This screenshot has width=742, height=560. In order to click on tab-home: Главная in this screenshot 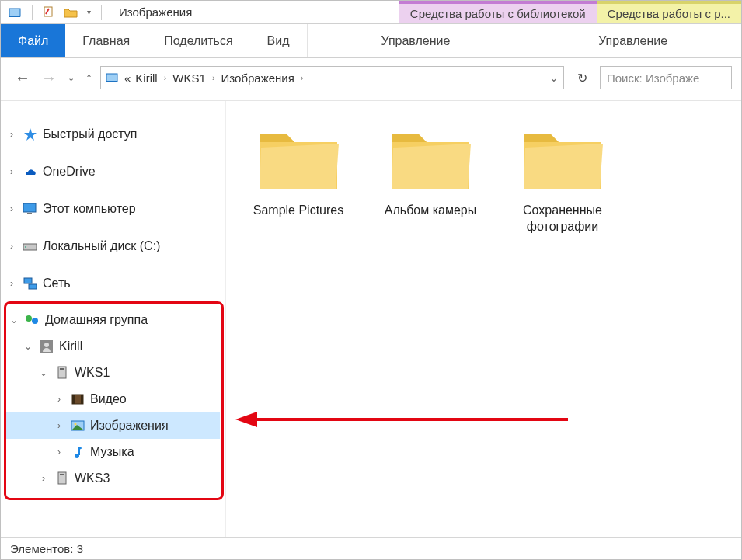, I will do `click(106, 40)`.